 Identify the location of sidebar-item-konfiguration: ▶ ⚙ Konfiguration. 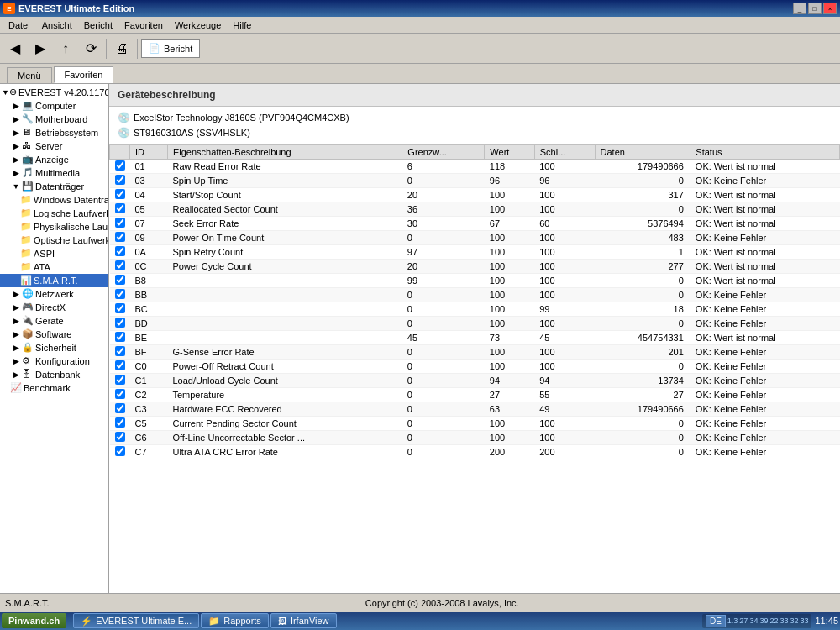
(54, 361).